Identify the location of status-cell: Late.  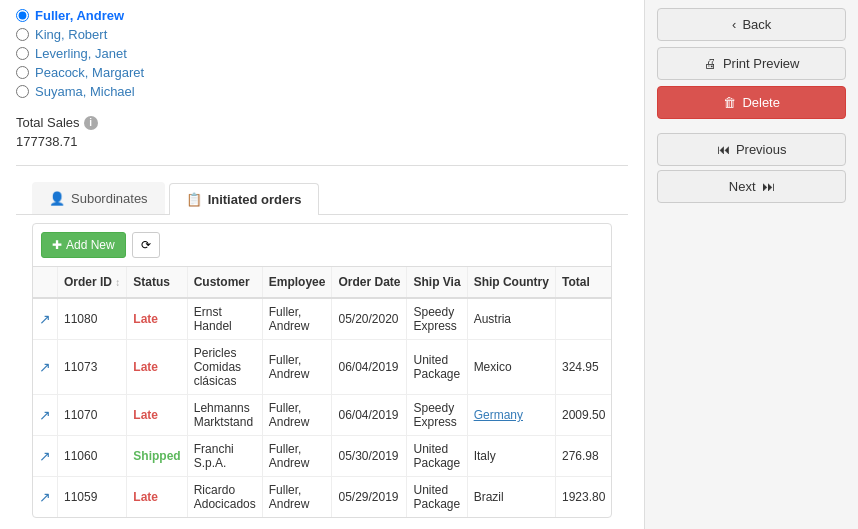
(157, 416).